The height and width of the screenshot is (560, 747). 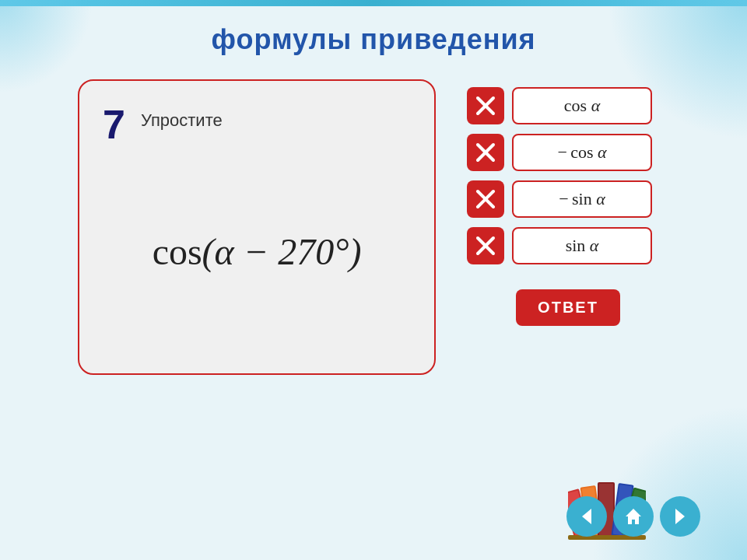 I want to click on nav-home-button, so click(x=633, y=516).